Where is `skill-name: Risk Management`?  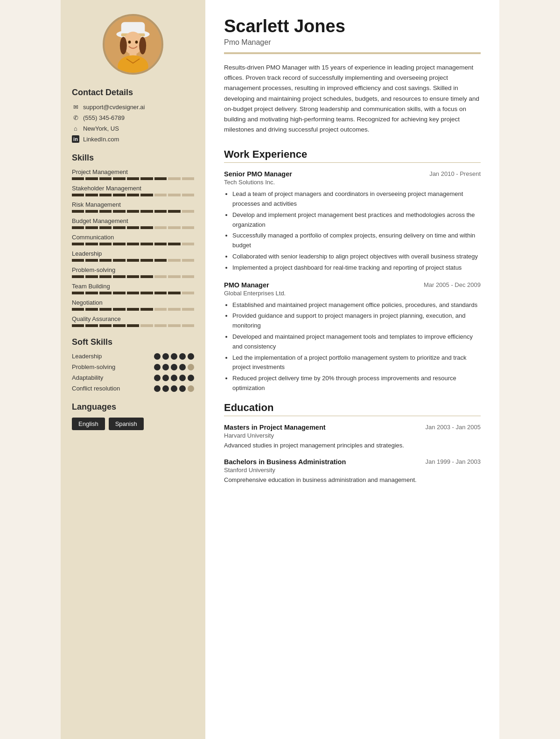
skill-name: Risk Management is located at coordinates (133, 204).